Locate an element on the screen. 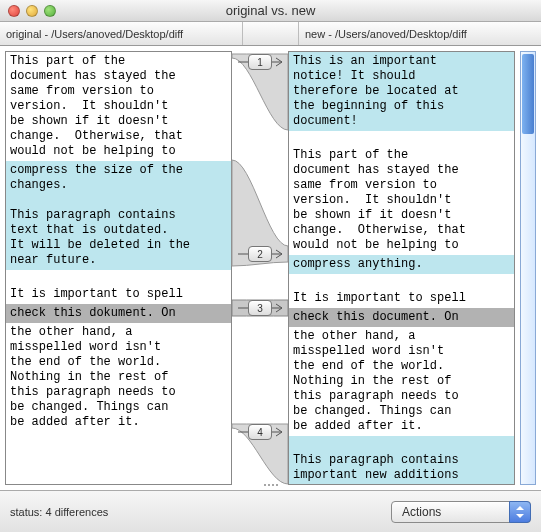 This screenshot has width=541, height=532. diff-marker-3: 3 is located at coordinates (260, 308).